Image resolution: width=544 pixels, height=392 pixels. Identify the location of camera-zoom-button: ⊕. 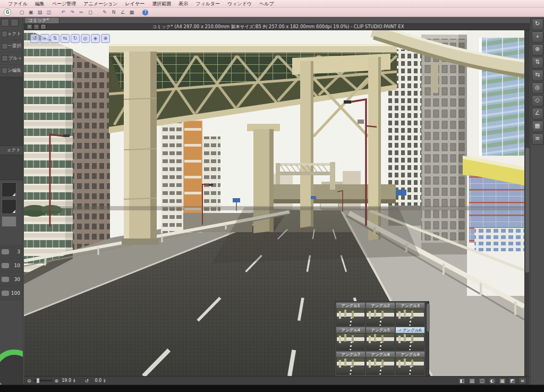
(538, 50).